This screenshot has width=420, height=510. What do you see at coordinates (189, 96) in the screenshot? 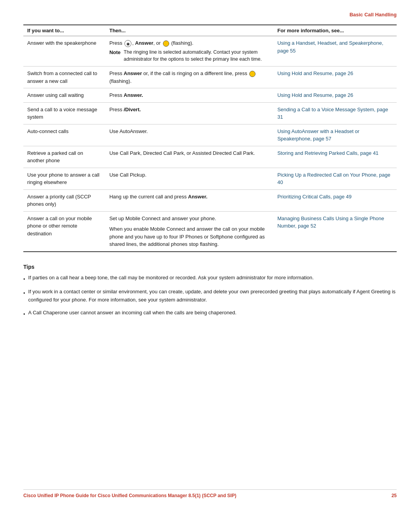
I see `row-then: Press Answer.` at bounding box center [189, 96].